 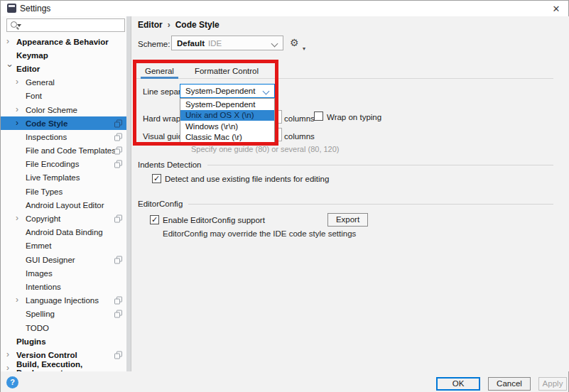 I want to click on dropdown-option: System-Dependent, so click(x=227, y=104).